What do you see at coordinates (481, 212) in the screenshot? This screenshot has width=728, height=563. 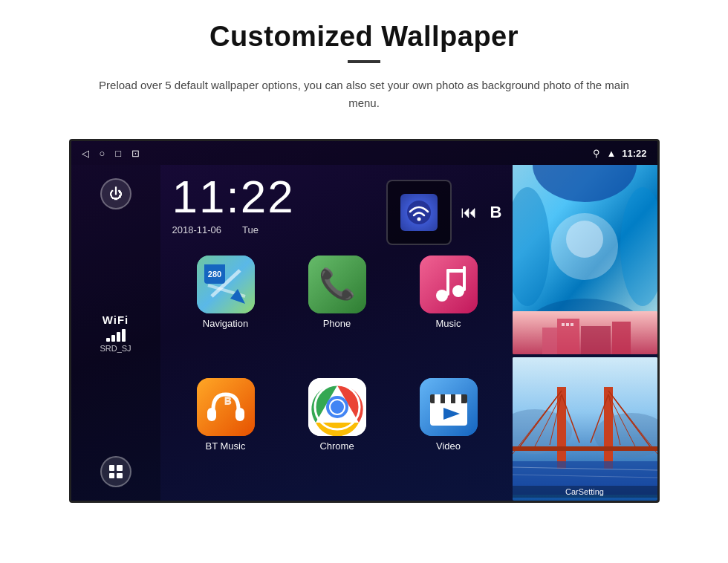 I see `media-controls: ⏮ B` at bounding box center [481, 212].